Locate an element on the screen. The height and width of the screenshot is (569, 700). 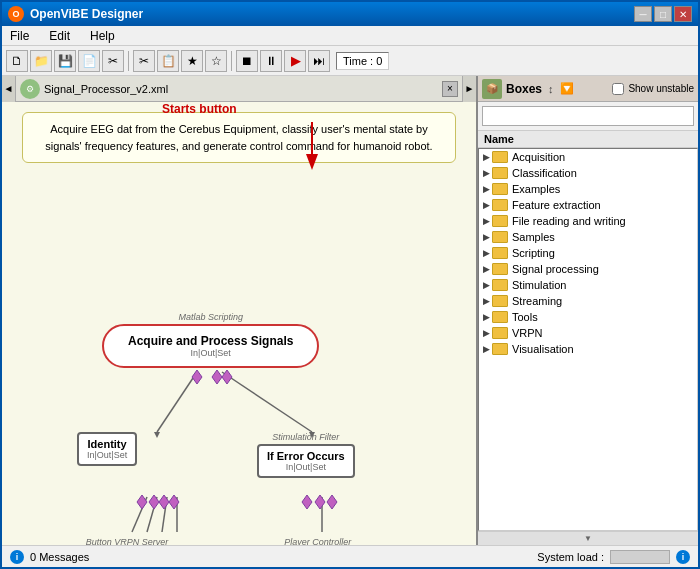
status-bar: i 0 Messages System load : i is located at coordinates (350, 556).